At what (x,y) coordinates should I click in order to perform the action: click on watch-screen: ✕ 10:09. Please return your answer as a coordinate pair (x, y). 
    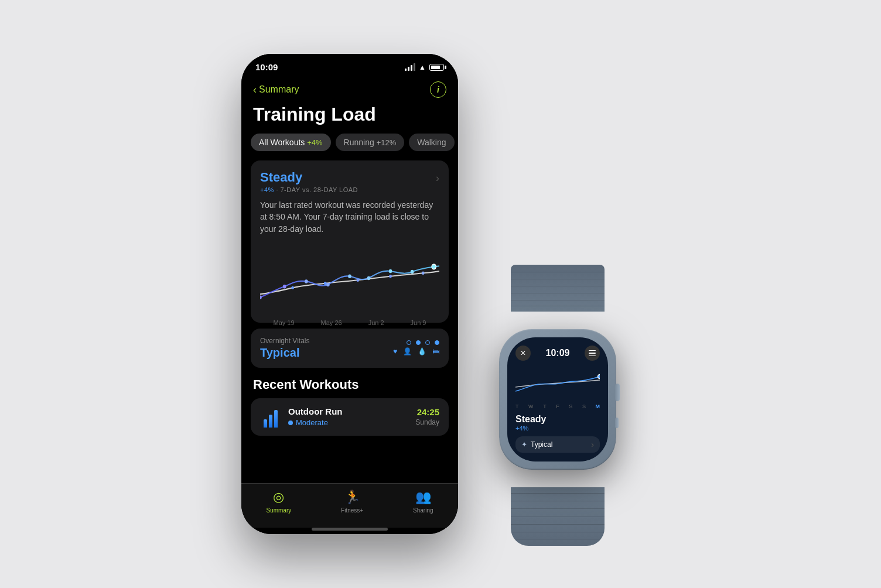
    Looking at the image, I should click on (558, 399).